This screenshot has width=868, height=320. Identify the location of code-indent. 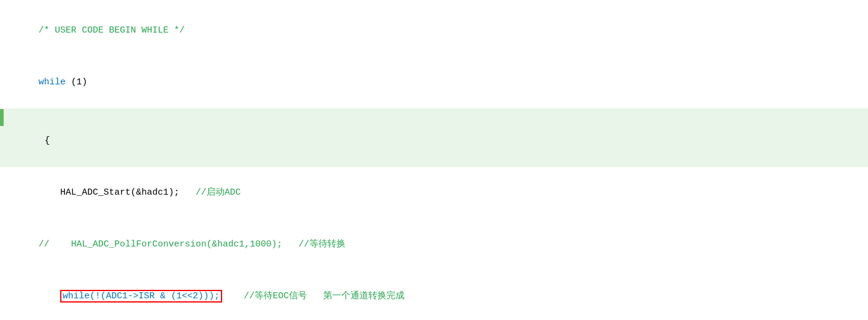
(49, 296).